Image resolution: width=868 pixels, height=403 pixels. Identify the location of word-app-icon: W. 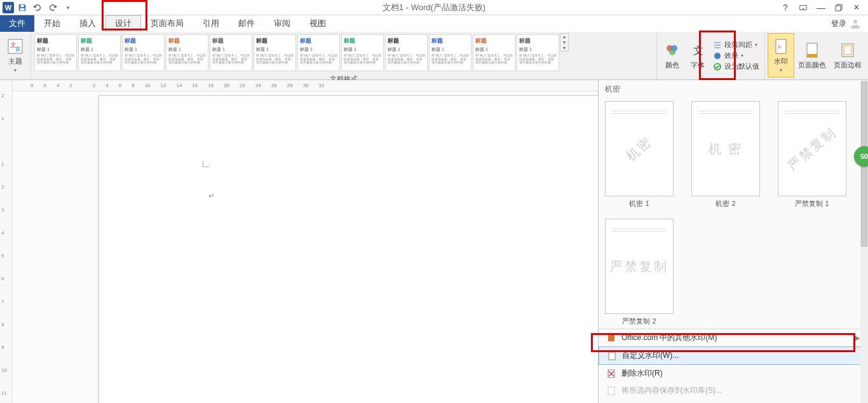
(8, 8).